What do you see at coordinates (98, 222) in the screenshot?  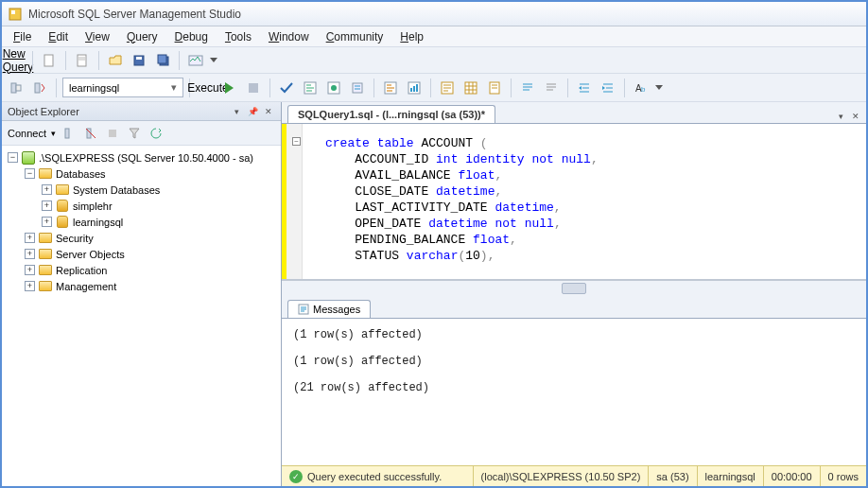 I see `db-label: learningsql` at bounding box center [98, 222].